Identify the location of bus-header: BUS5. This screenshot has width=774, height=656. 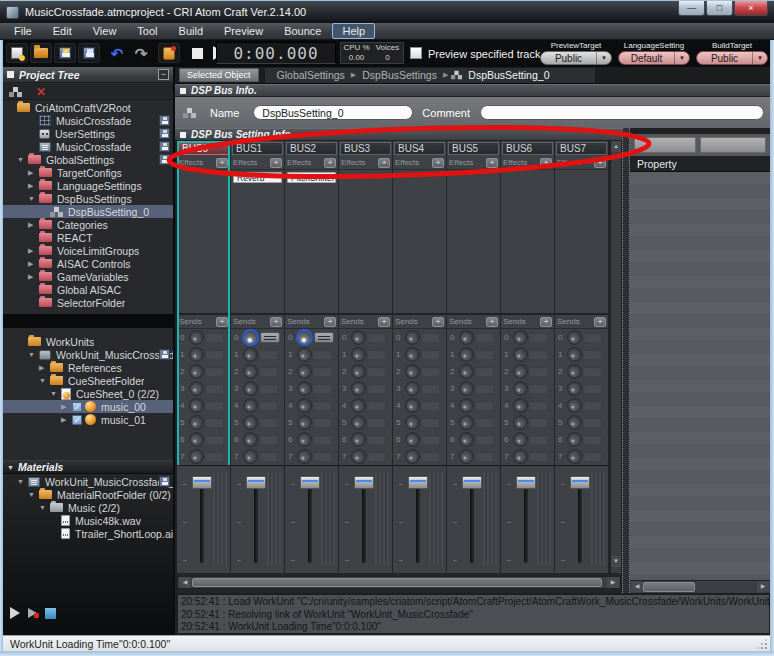
(474, 148).